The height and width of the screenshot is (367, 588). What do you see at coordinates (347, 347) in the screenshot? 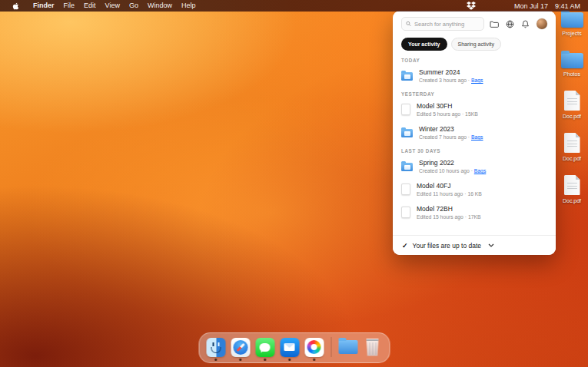
I see `dock-downloads-folder` at bounding box center [347, 347].